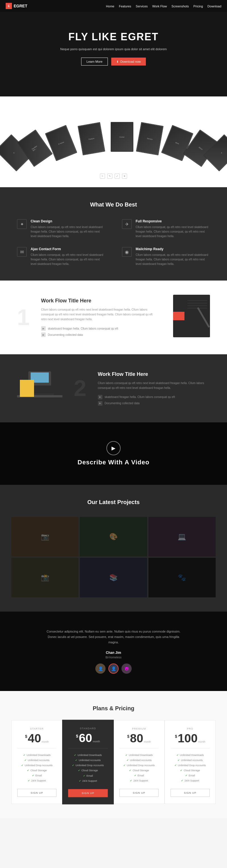  What do you see at coordinates (164, 6) in the screenshot?
I see `nav-links: Home Features Services Work Flow Screens…` at bounding box center [164, 6].